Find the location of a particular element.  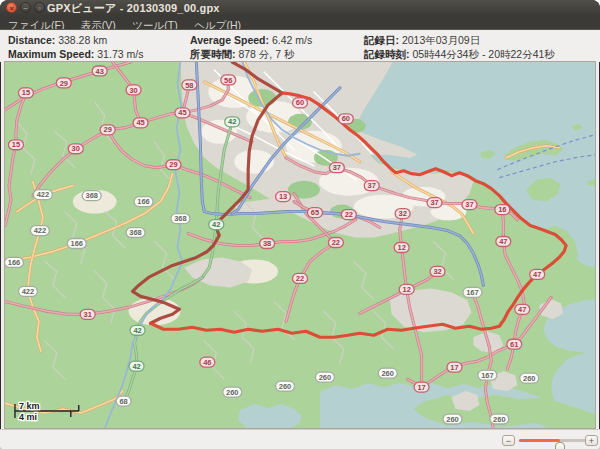

maximize-button: ▫ is located at coordinates (40, 8).